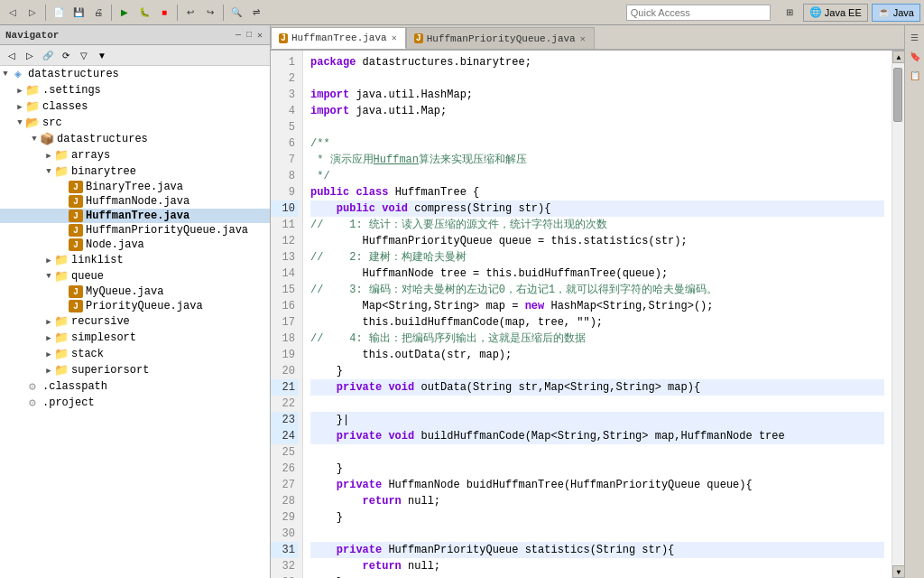  What do you see at coordinates (597, 160) in the screenshot?
I see `code-line-7: * 演示应用Huffman算法来实现压缩和解压` at bounding box center [597, 160].